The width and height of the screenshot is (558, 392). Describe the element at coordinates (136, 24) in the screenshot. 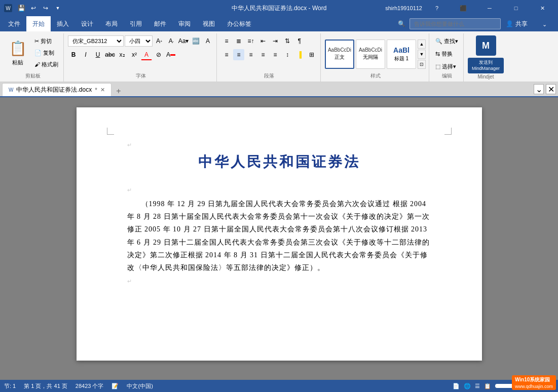

I see `menu-references: 引用` at that location.